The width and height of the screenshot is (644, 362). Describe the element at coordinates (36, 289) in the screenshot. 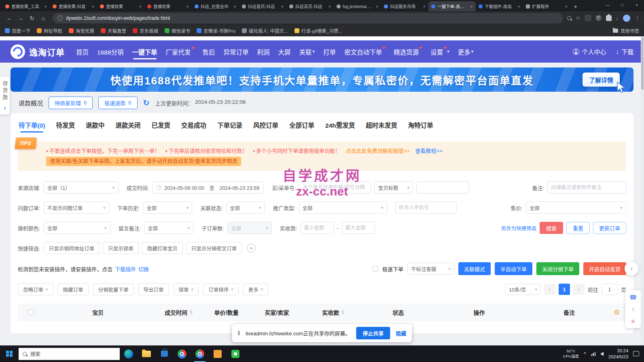

I see `ignore-order-button: 忽略订单▾` at that location.